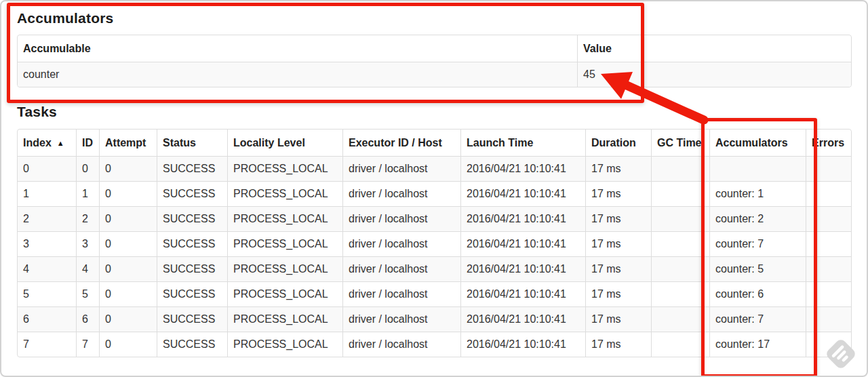  I want to click on task-row: 5 5 0 SUCCESS PROCESS_LOCAL driver / loc…, so click(434, 294).